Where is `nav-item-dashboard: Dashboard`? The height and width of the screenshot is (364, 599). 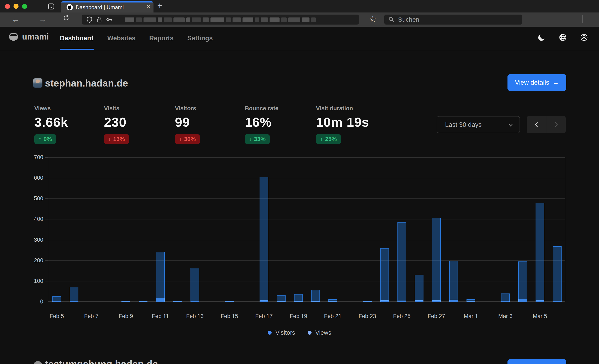
nav-item-dashboard: Dashboard is located at coordinates (77, 38).